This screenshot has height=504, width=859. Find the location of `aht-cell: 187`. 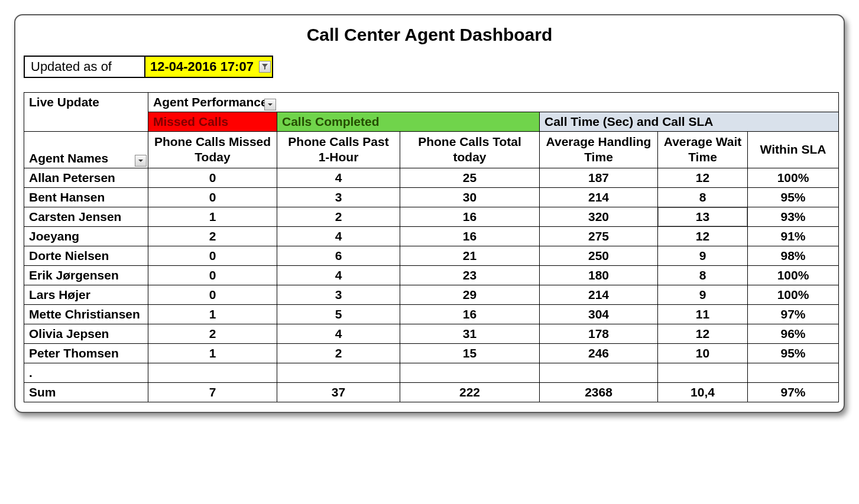

aht-cell: 187 is located at coordinates (599, 177).